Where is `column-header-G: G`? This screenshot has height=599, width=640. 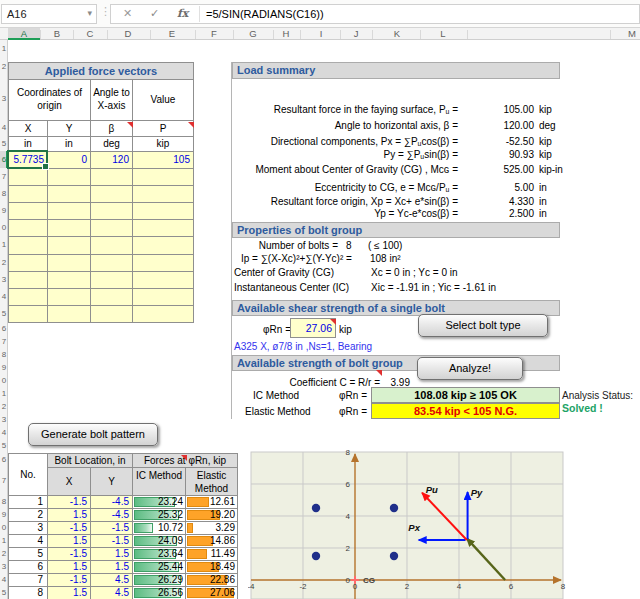 column-header-G: G is located at coordinates (253, 34).